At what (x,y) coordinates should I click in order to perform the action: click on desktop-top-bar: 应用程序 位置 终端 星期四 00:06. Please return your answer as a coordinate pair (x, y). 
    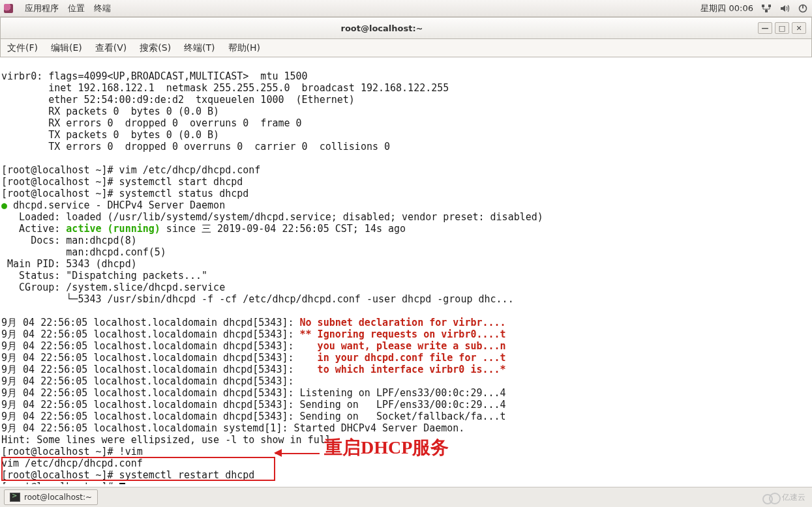
    Looking at the image, I should click on (406, 8).